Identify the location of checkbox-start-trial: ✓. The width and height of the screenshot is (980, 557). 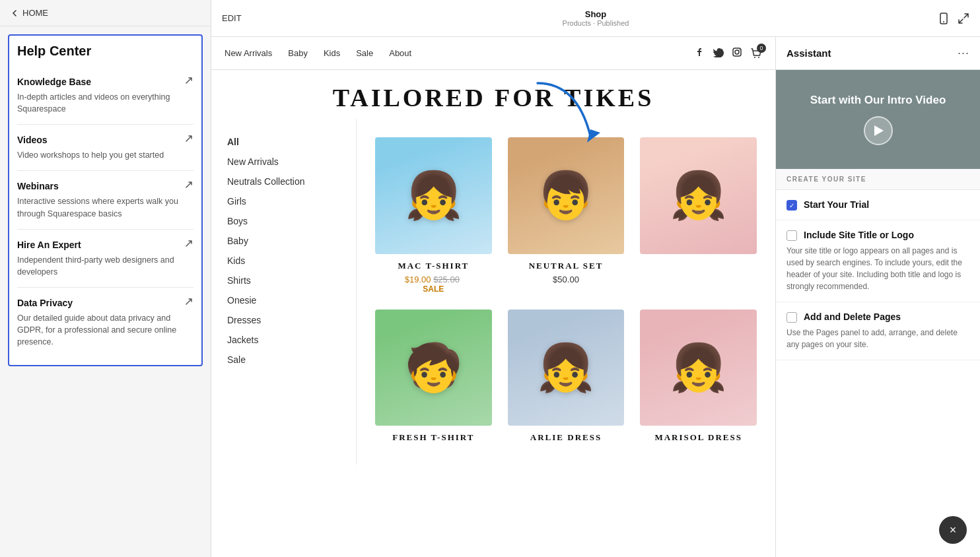
(792, 205).